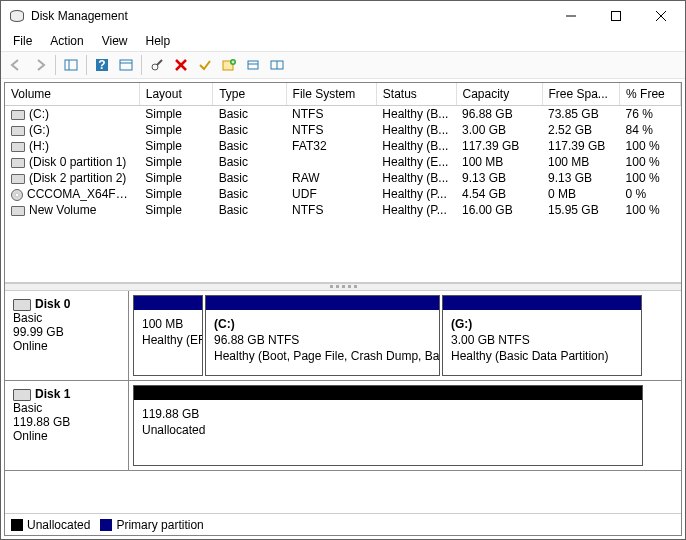 The width and height of the screenshot is (686, 540). Describe the element at coordinates (499, 194) in the screenshot. I see `volume-capacity: 4.54 GB` at that location.